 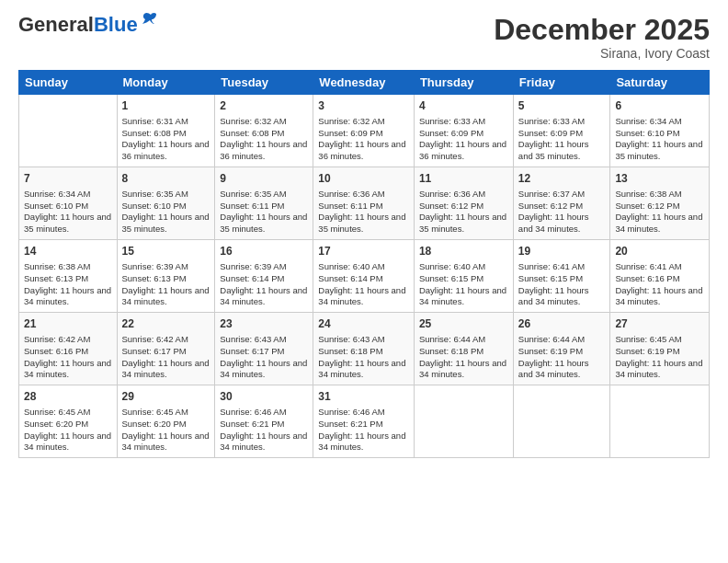 I want to click on calendar-cell: 1Sunrise: 6:31 AMSunset: 6:08 PMDaylight…, so click(x=165, y=131).